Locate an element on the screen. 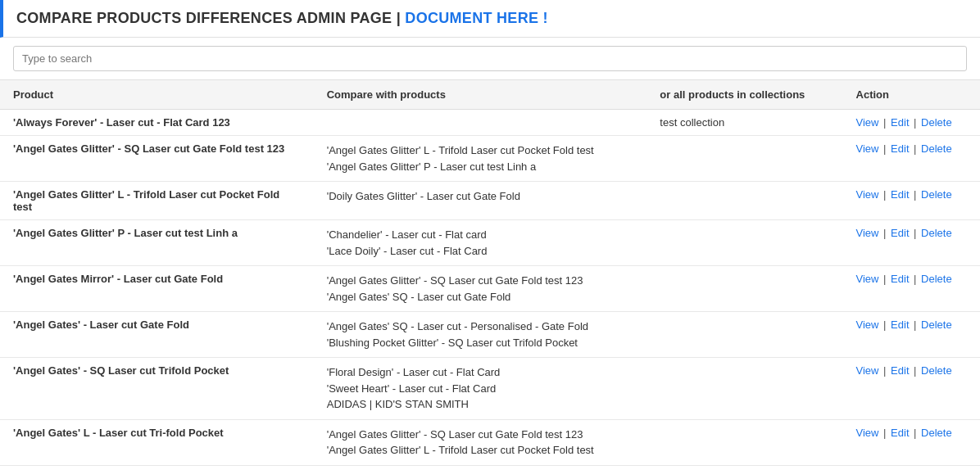 The width and height of the screenshot is (980, 470). cell-product: 'Always Forever' - Laser cut - Flat Card… is located at coordinates (157, 123).